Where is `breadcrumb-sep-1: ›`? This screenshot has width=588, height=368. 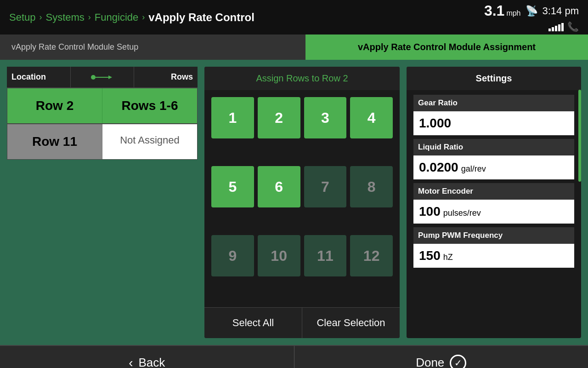 breadcrumb-sep-1: › is located at coordinates (41, 17).